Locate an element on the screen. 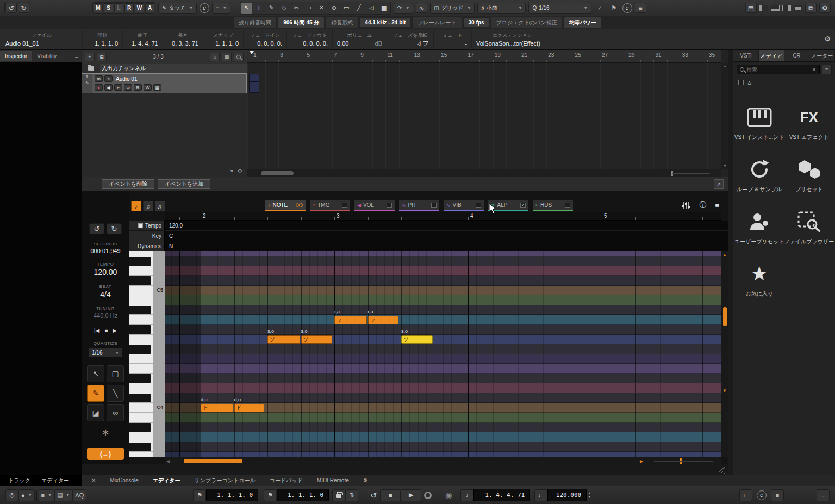 The width and height of the screenshot is (835, 504). param-value: 120.0 is located at coordinates (446, 226).